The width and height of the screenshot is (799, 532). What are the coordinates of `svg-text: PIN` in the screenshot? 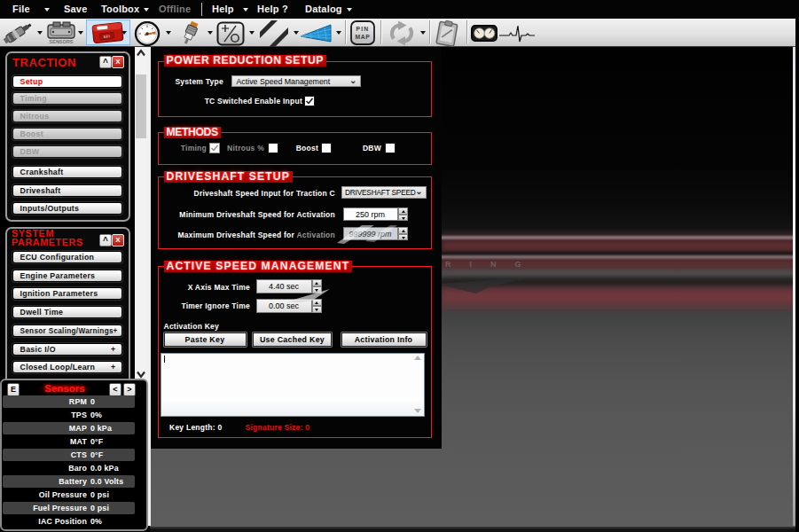 It's located at (364, 28).